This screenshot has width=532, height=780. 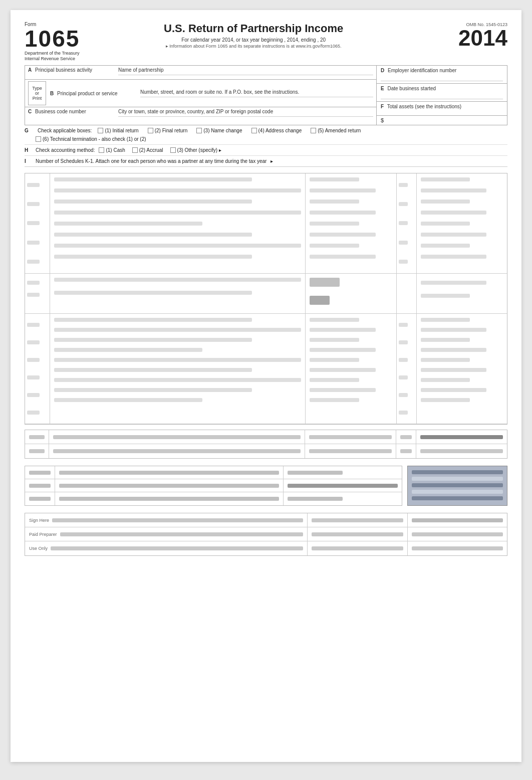 I want to click on mid-num-col, so click(x=38, y=294).